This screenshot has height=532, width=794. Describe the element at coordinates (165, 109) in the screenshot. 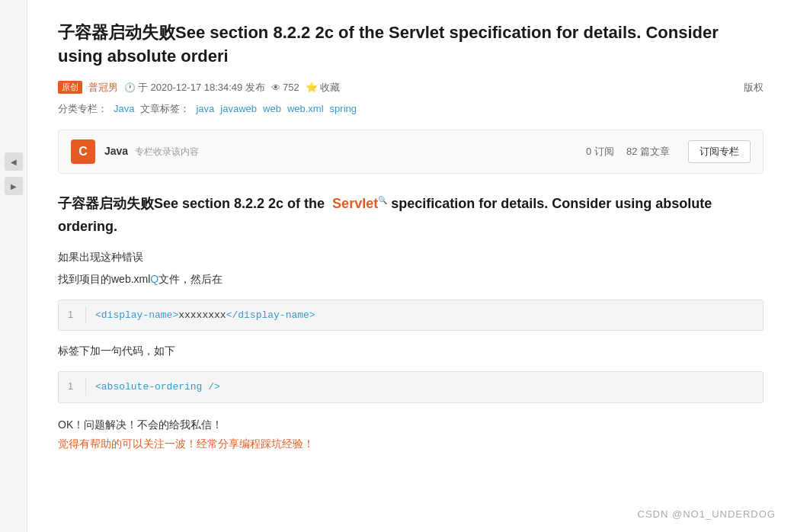

I see `tags-label: 文章标签：` at that location.